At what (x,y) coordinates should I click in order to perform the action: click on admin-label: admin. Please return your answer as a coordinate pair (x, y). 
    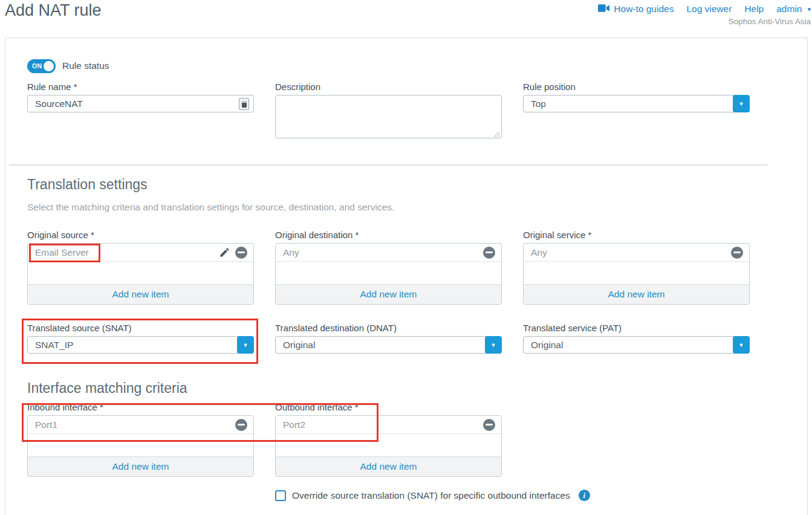
    Looking at the image, I should click on (789, 9).